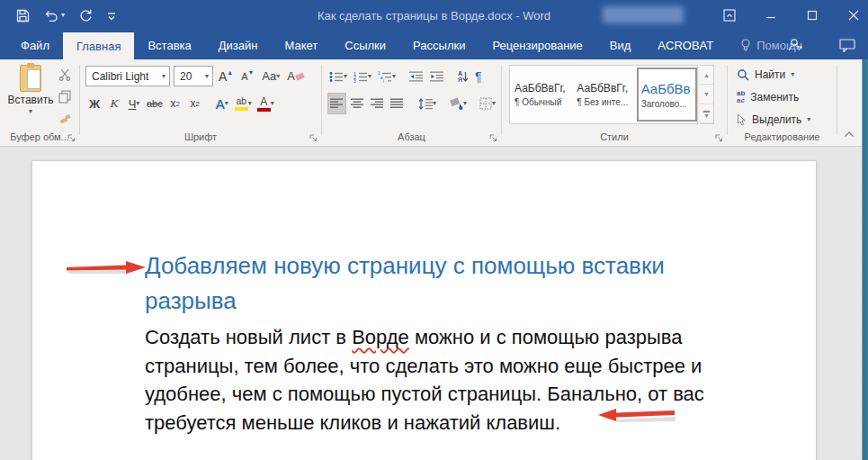  What do you see at coordinates (31, 100) in the screenshot?
I see `paste-label: Вставить` at bounding box center [31, 100].